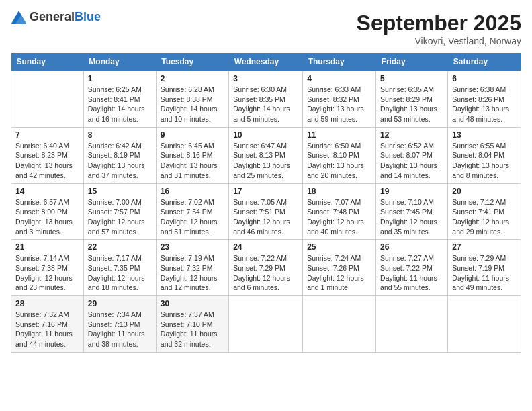 This screenshot has height=411, width=532. What do you see at coordinates (439, 28) in the screenshot?
I see `title-block: September 2025 Vikoyri, Vestland, Norway` at bounding box center [439, 28].